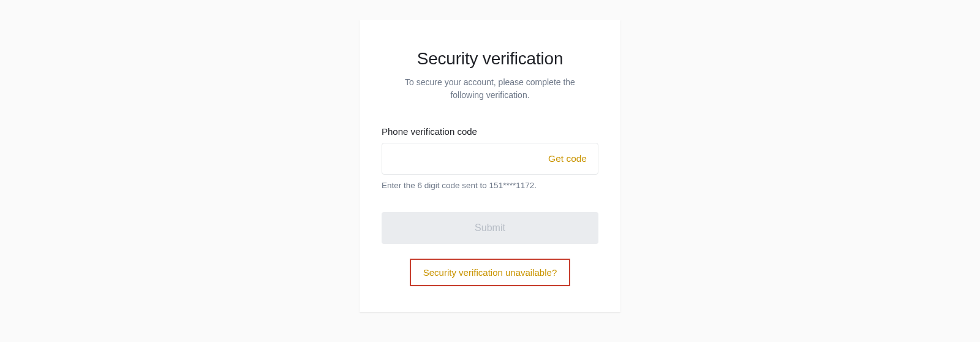  What do you see at coordinates (490, 159) in the screenshot?
I see `phone-code-input-wrapper: Get code` at bounding box center [490, 159].